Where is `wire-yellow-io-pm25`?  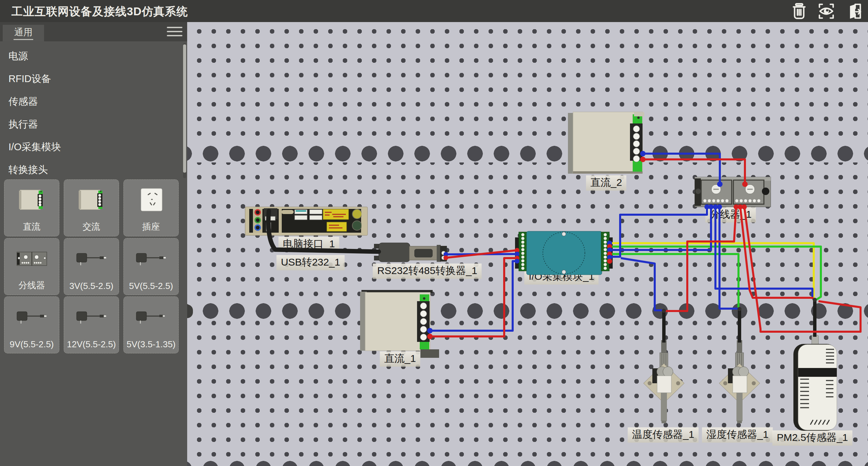 wire-yellow-io-pm25 is located at coordinates (712, 271).